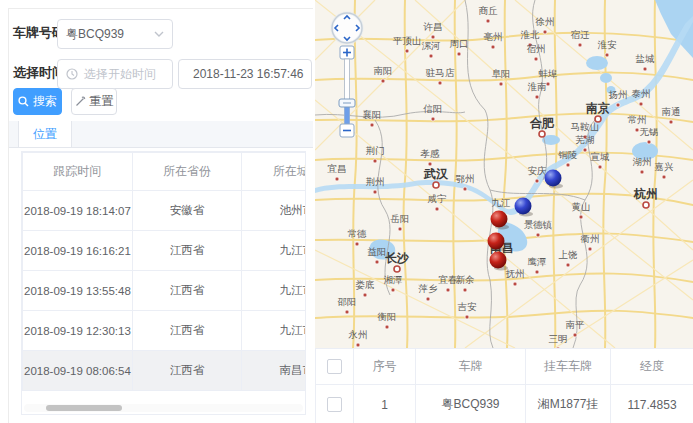 The width and height of the screenshot is (693, 423). I want to click on reset-button: 重置, so click(94, 102).